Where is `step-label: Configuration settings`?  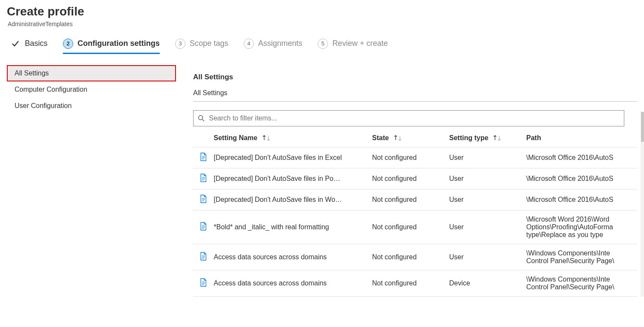
step-label: Configuration settings is located at coordinates (119, 44).